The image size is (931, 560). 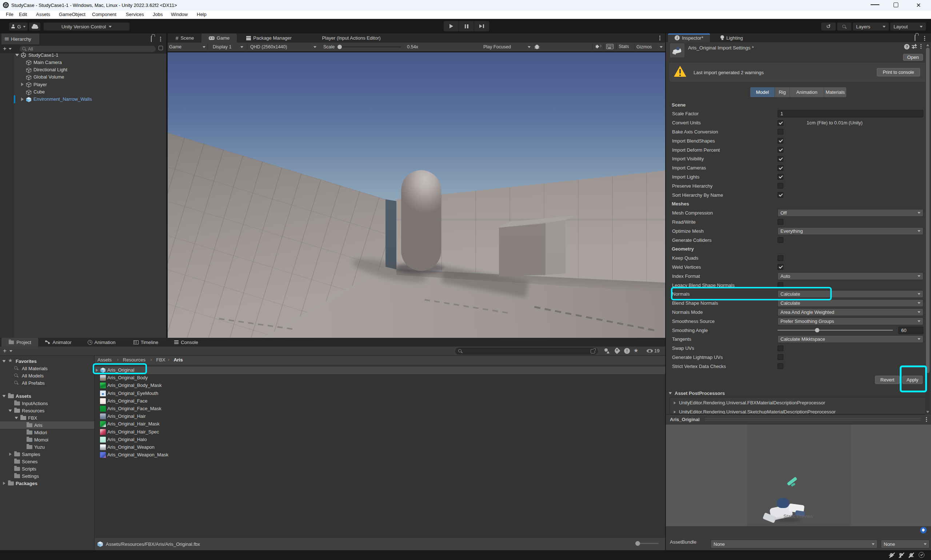 What do you see at coordinates (851, 321) in the screenshot?
I see `dropdown: Prefer Smoothing Groups` at bounding box center [851, 321].